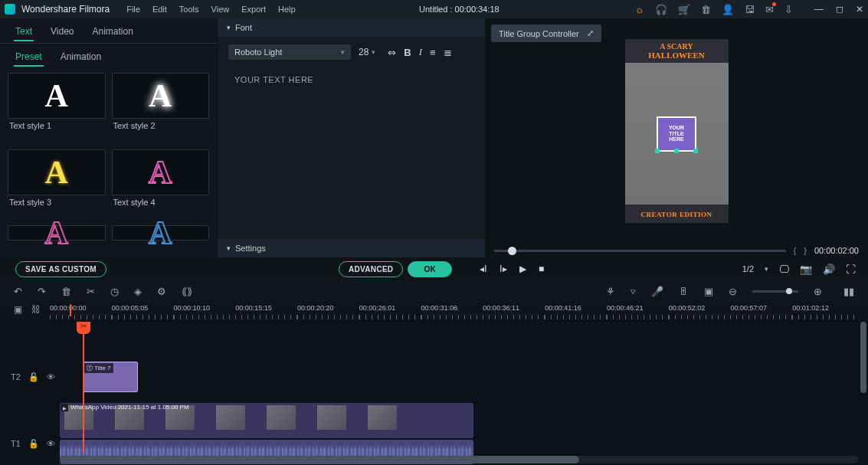 The image size is (868, 465). I want to click on expand-icon: ⤢, so click(590, 34).